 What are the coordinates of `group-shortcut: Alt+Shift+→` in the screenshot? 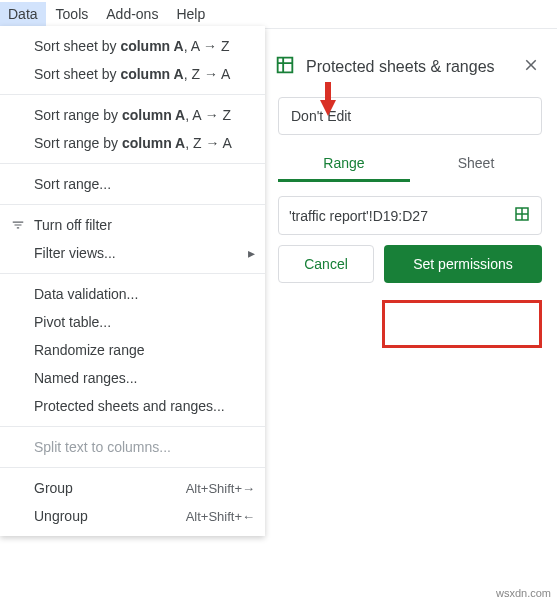 It's located at (220, 488).